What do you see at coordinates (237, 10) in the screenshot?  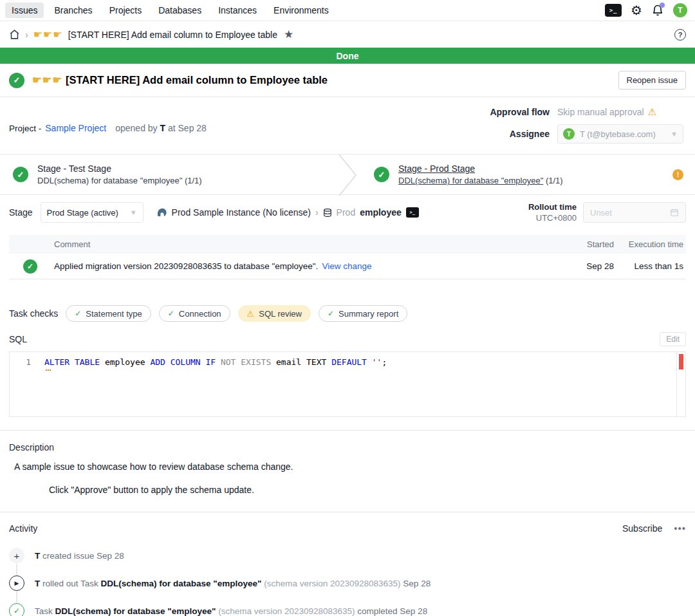 I see `nav-instances: Instances` at bounding box center [237, 10].